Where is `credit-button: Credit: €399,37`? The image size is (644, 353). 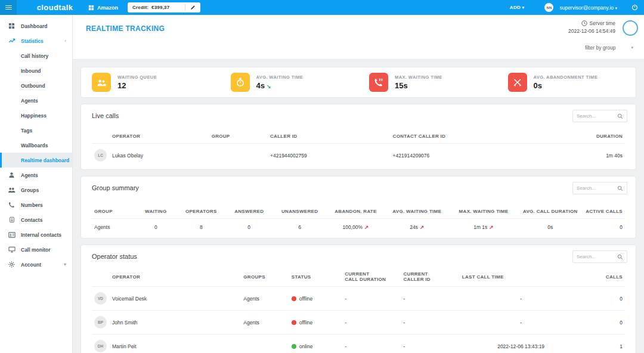 credit-button: Credit: €399,37 is located at coordinates (164, 7).